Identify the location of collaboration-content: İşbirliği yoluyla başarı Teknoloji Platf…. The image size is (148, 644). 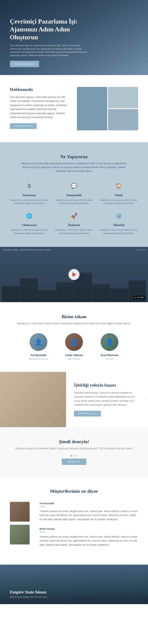
(107, 400).